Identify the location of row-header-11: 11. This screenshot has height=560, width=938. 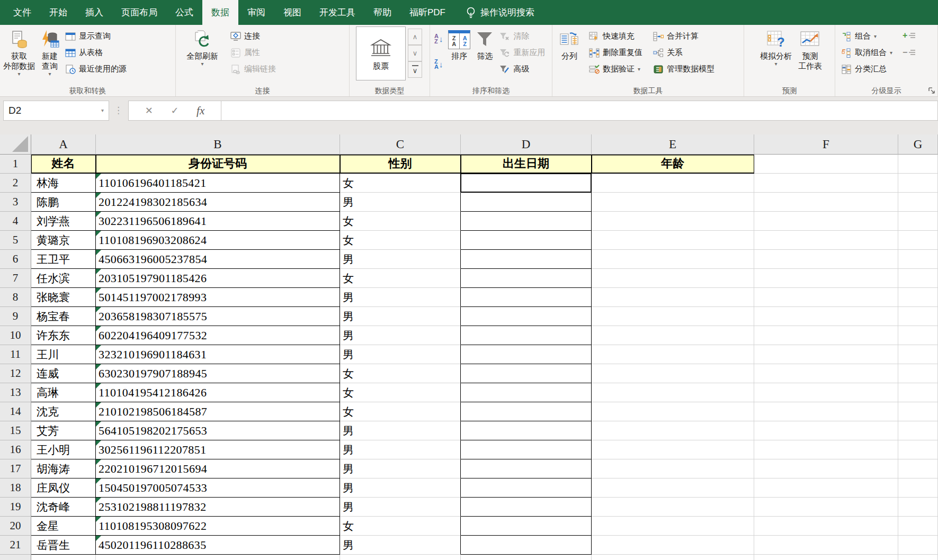
(16, 355).